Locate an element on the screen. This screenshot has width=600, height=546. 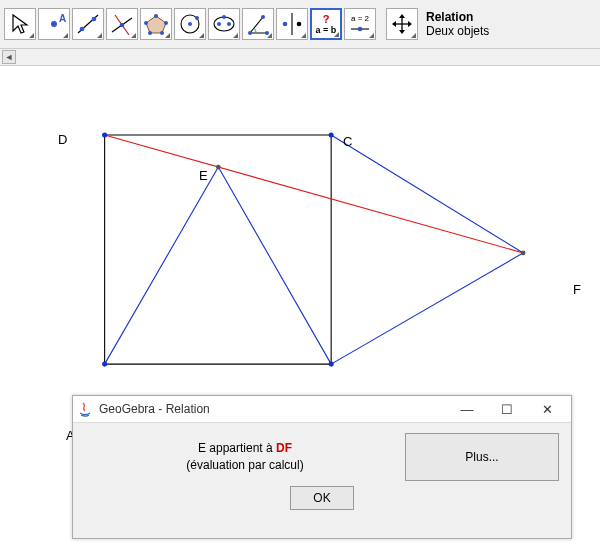
minimize-button: — is located at coordinates (467, 409).